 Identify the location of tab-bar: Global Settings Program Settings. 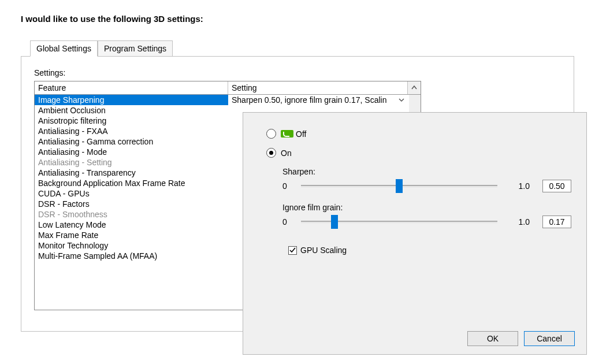
(302, 48).